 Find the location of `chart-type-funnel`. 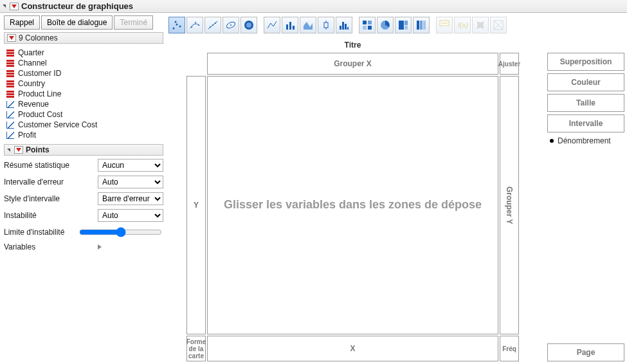

chart-type-funnel is located at coordinates (498, 25).